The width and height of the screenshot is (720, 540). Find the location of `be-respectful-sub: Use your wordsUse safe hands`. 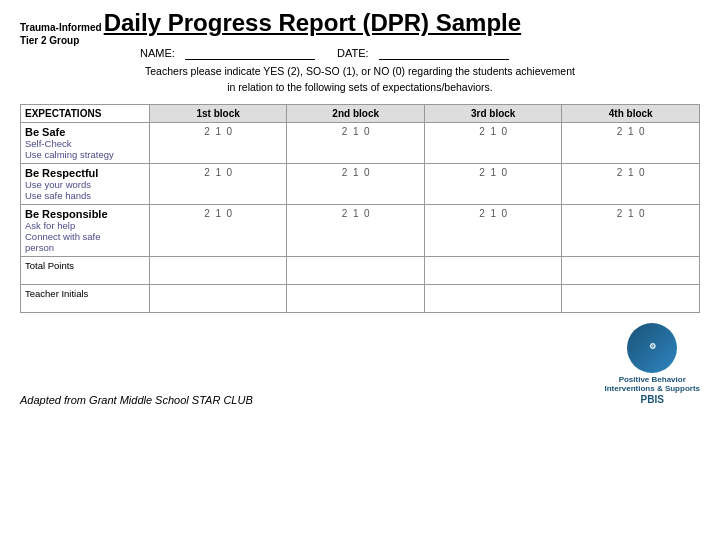

be-respectful-sub: Use your wordsUse safe hands is located at coordinates (85, 190).